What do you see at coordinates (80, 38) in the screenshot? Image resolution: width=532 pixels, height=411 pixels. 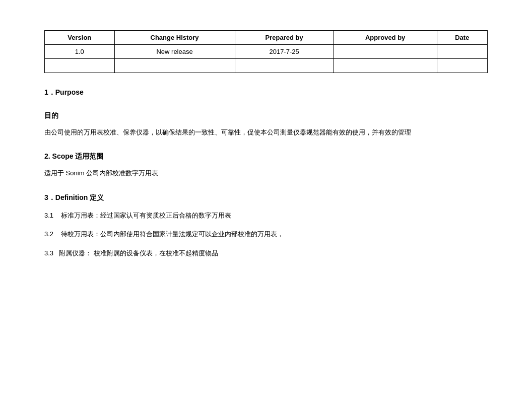 I see `col-header-version: Version` at bounding box center [80, 38].